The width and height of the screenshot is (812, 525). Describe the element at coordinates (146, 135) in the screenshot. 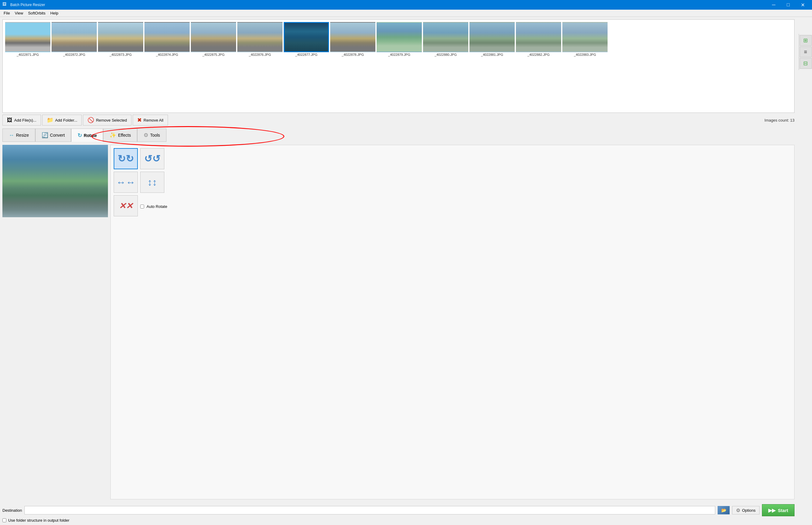

I see `tools-tab-icon` at that location.